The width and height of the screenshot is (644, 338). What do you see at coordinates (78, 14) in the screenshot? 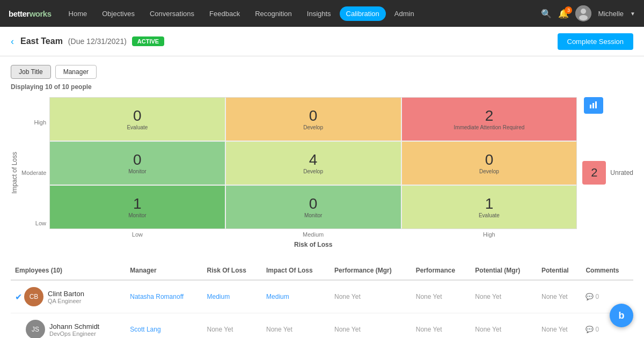
I see `nav-home: Home` at bounding box center [78, 14].